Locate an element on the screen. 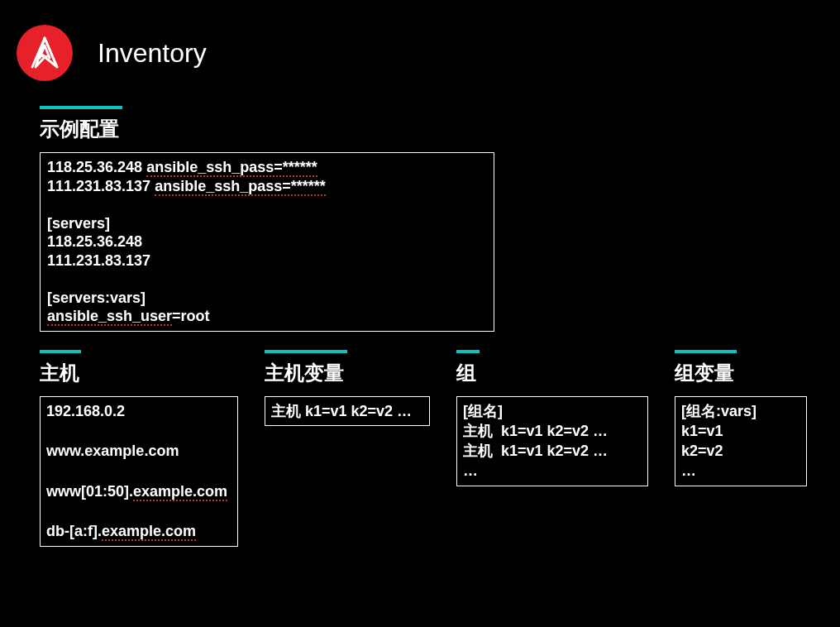 Image resolution: width=840 pixels, height=627 pixels. column-host-vars: 主机变量 主机 k1=v1 k2=v2 … is located at coordinates (347, 448).